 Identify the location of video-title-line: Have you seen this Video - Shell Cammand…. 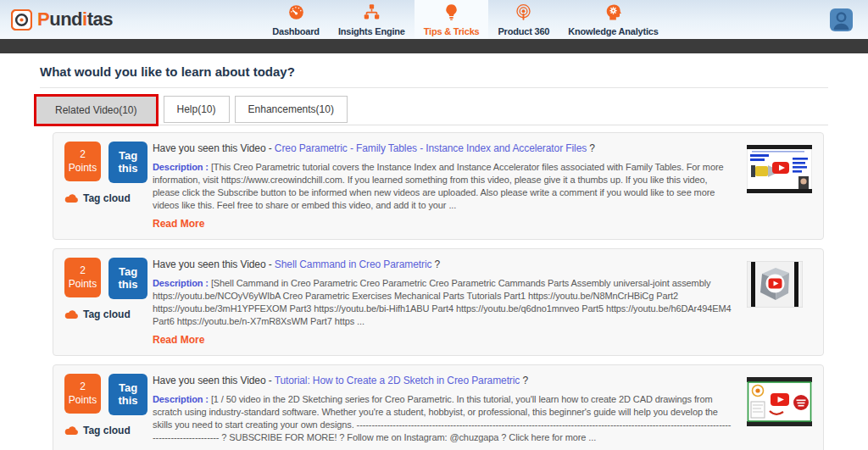
(442, 264).